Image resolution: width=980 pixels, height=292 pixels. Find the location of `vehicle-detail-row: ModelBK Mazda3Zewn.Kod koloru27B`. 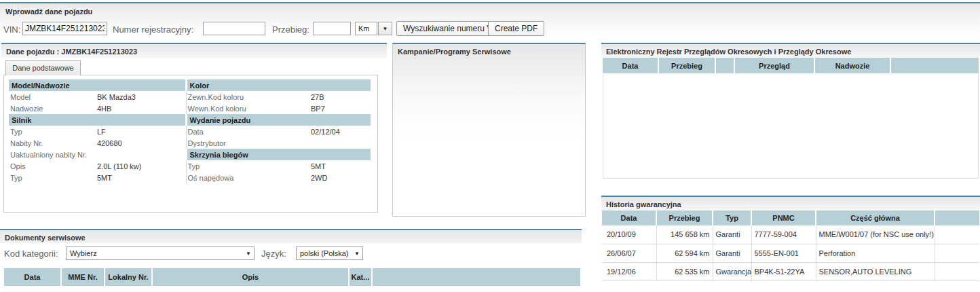

vehicle-detail-row: ModelBK Mazda3Zewn.Kod koloru27B is located at coordinates (190, 96).